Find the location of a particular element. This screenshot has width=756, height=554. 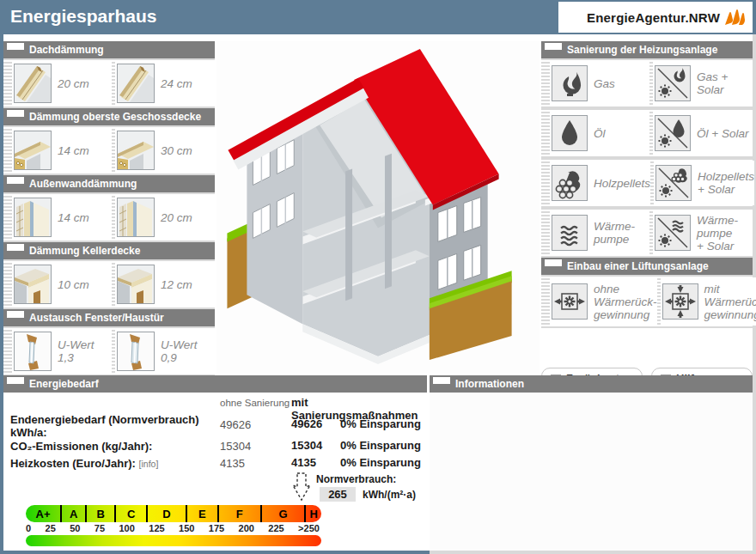

cellar-detail-icon is located at coordinates (136, 284).